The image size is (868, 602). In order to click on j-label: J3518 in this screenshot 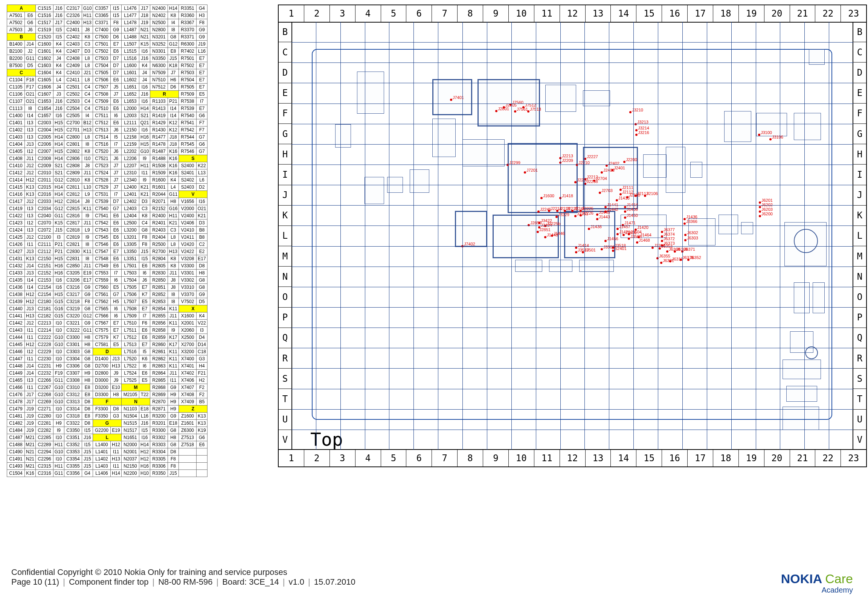, I will do `click(620, 246)`.